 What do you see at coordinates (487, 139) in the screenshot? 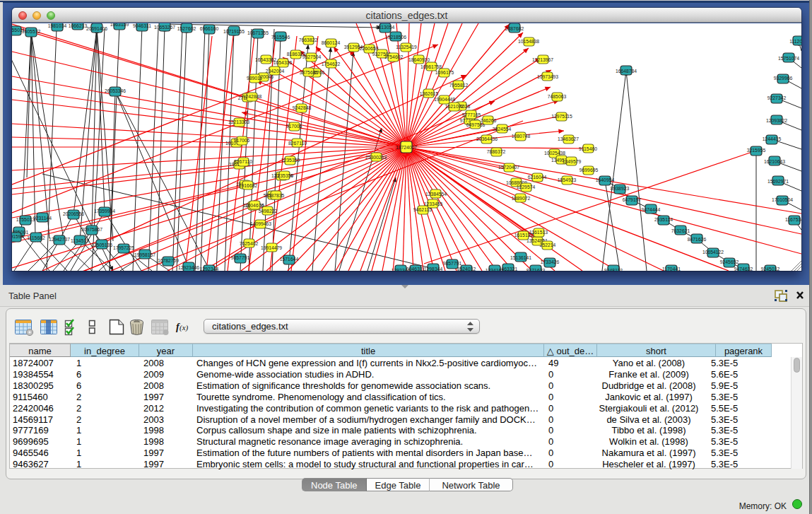
I see `svg-text: 20364436` at bounding box center [487, 139].